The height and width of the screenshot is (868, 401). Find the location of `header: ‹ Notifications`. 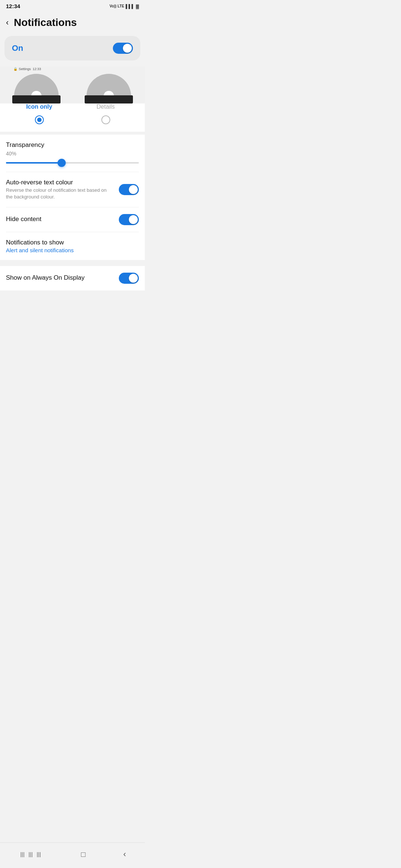

header: ‹ Notifications is located at coordinates (72, 23).